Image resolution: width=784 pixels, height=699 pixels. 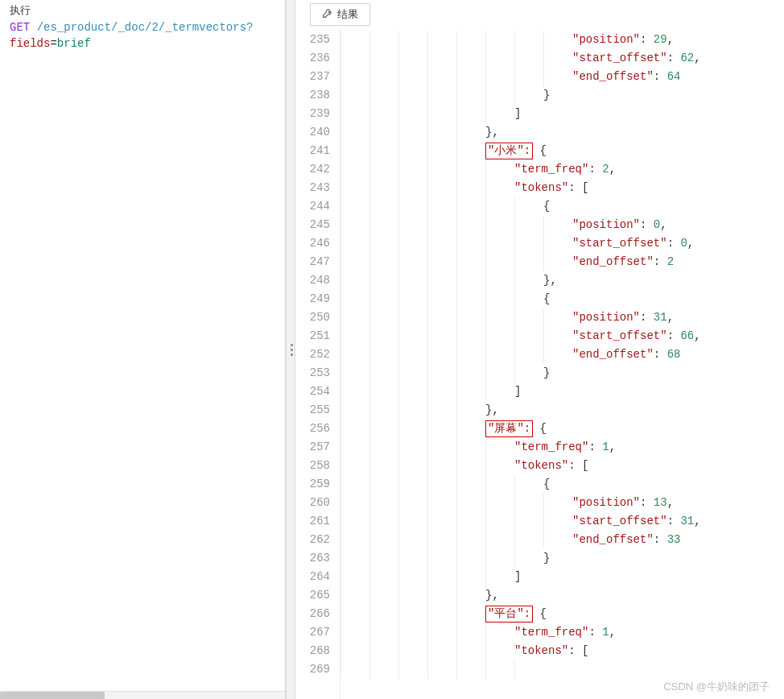 I want to click on panel-splitter, so click(x=291, y=350).